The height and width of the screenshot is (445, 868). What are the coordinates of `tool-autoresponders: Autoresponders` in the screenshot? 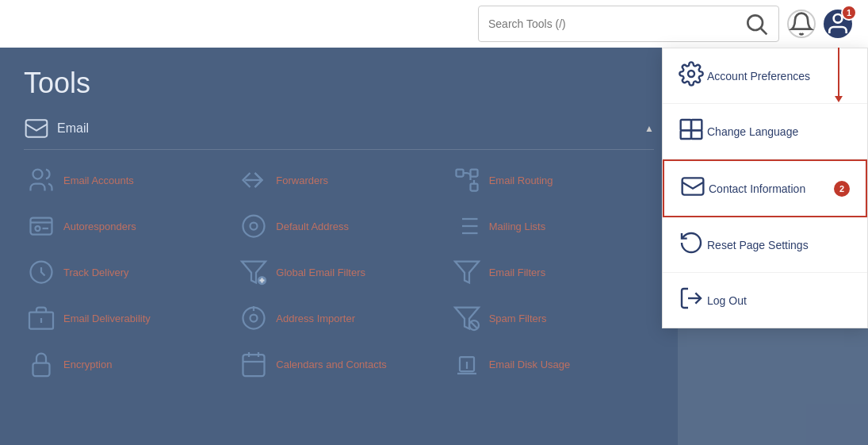 It's located at (126, 226).